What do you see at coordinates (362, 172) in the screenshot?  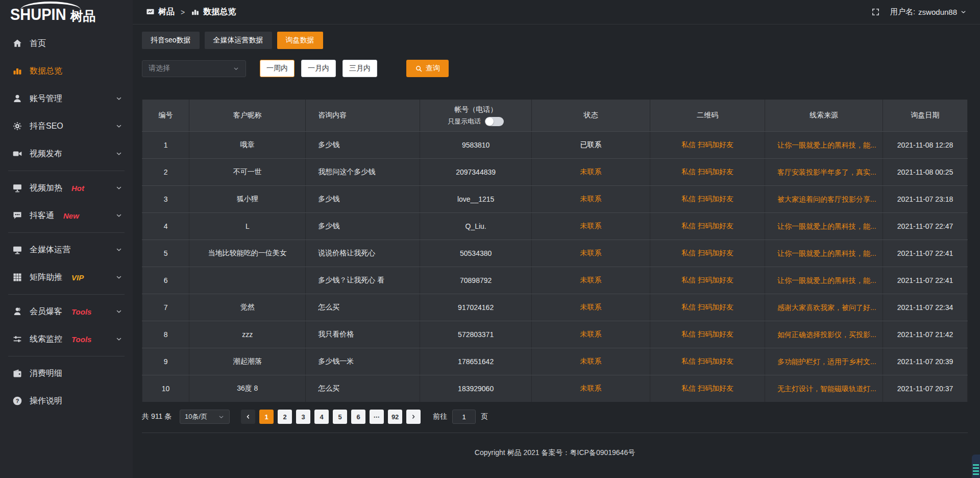 I see `cell-content: 我想问这个多少钱` at bounding box center [362, 172].